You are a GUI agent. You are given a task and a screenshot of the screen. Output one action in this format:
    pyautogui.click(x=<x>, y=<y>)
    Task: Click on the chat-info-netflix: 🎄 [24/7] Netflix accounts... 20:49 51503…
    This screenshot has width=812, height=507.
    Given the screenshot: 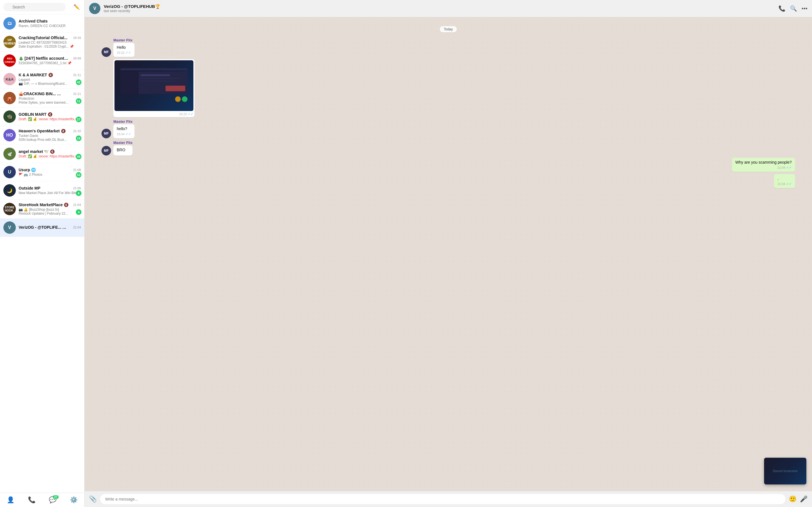 What is the action you would take?
    pyautogui.click(x=50, y=60)
    